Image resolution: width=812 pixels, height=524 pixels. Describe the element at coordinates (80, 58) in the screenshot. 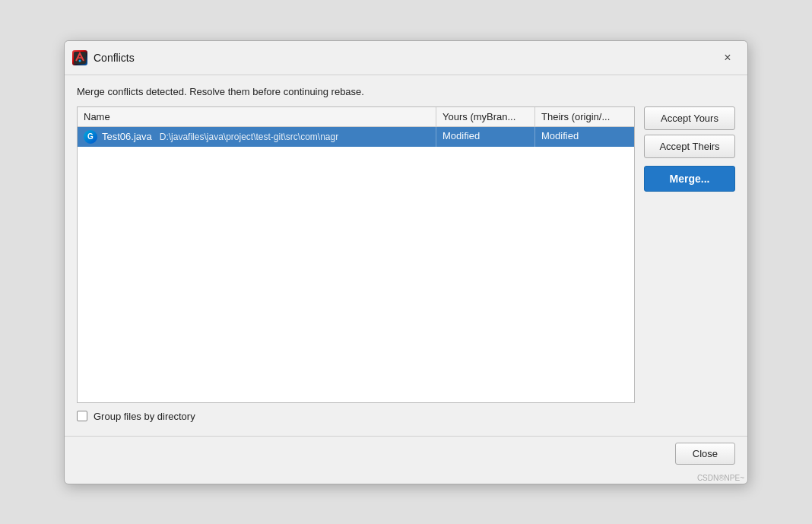

I see `app-icon-inner` at that location.